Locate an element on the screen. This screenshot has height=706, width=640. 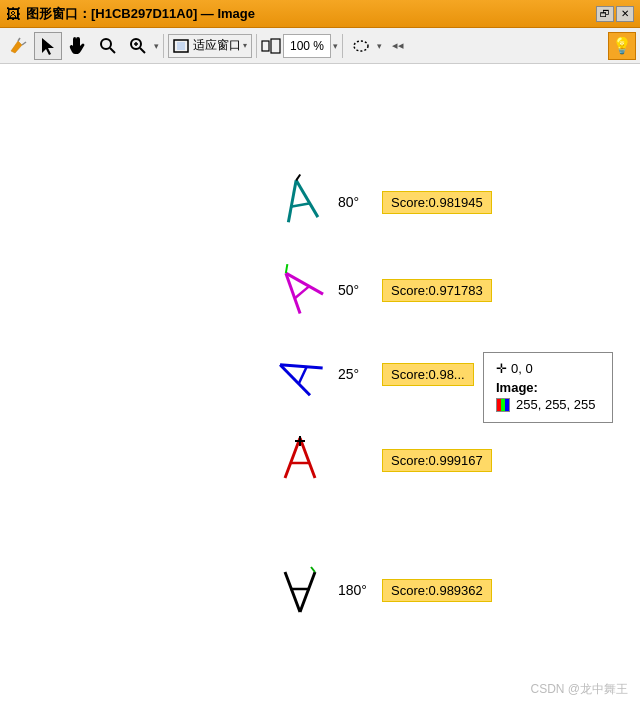
tooltip-color-row: 255, 255, 255 is located at coordinates (548, 404).